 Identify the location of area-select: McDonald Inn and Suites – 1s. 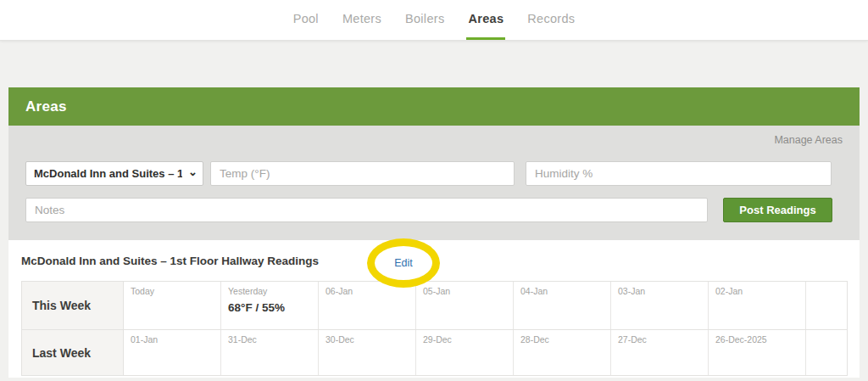
(114, 173).